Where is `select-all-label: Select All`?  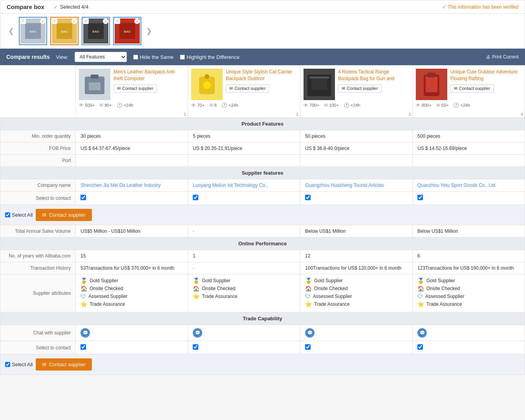 select-all-label: Select All is located at coordinates (19, 215).